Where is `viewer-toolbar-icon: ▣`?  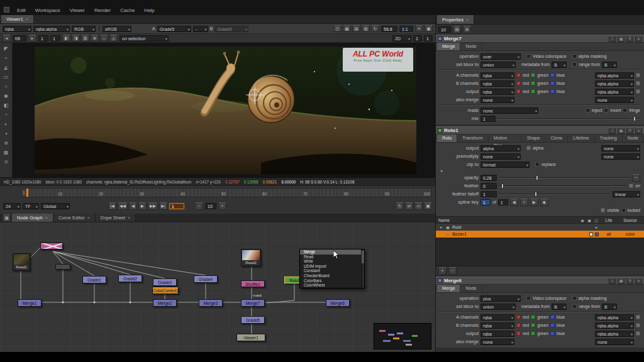 viewer-toolbar-icon: ▣ is located at coordinates (429, 29).